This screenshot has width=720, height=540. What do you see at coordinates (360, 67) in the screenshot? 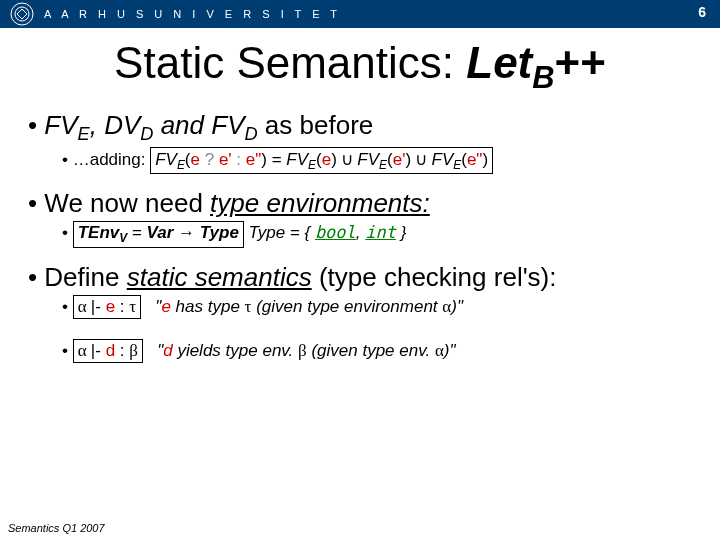
I see `slide-title: Static Semantics: LetB++` at bounding box center [360, 67].